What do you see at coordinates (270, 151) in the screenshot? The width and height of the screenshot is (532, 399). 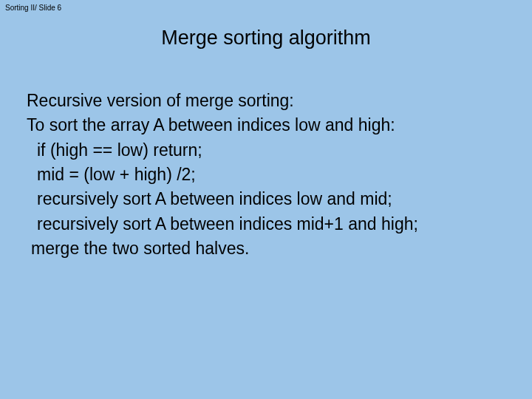 I see `body-line: if (high == low) return;` at bounding box center [270, 151].